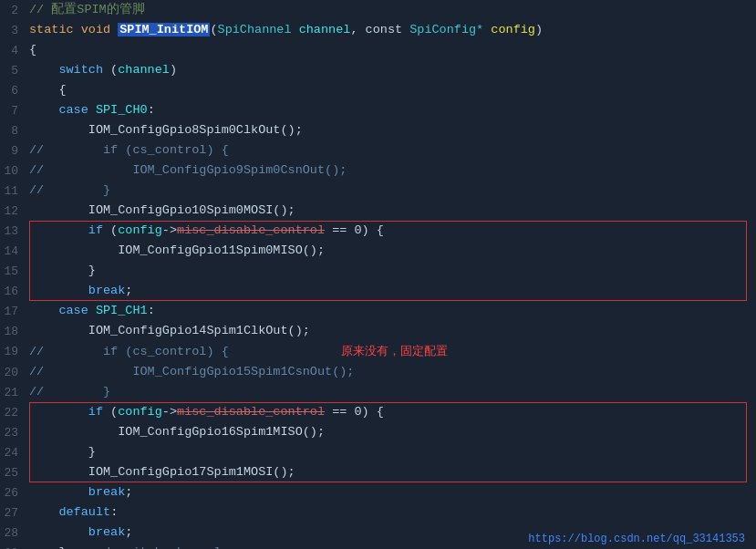 The height and width of the screenshot is (549, 756). Describe the element at coordinates (378, 291) in the screenshot. I see `code-line: 16 break;` at that location.